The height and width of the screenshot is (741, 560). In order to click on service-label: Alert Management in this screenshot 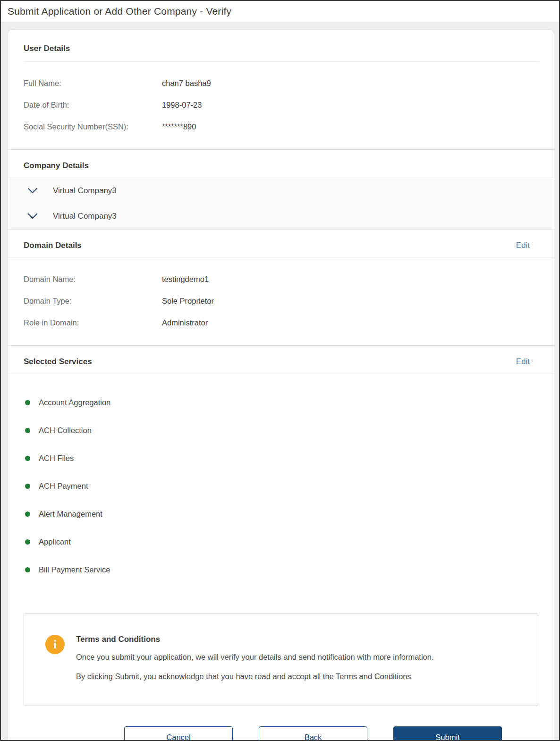, I will do `click(71, 514)`.